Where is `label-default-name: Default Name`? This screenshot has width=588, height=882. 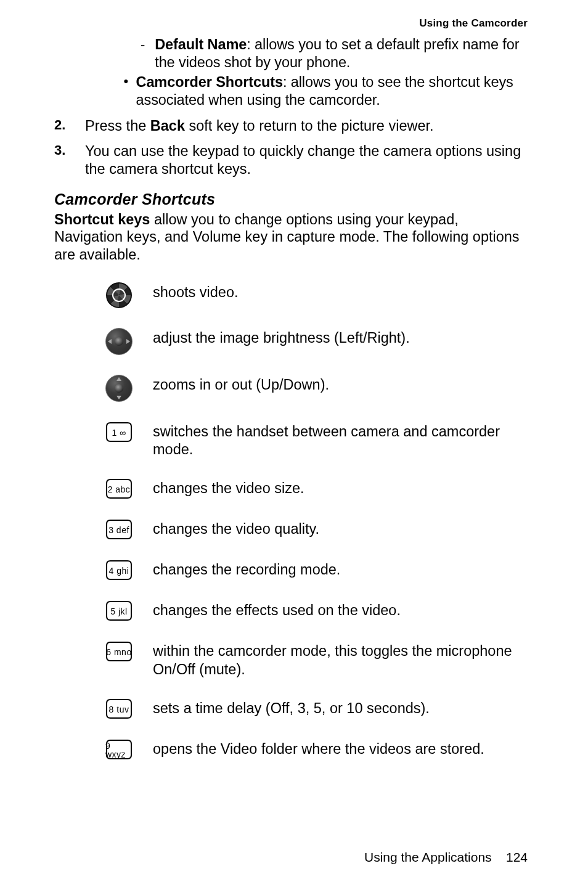 label-default-name: Default Name is located at coordinates (201, 44).